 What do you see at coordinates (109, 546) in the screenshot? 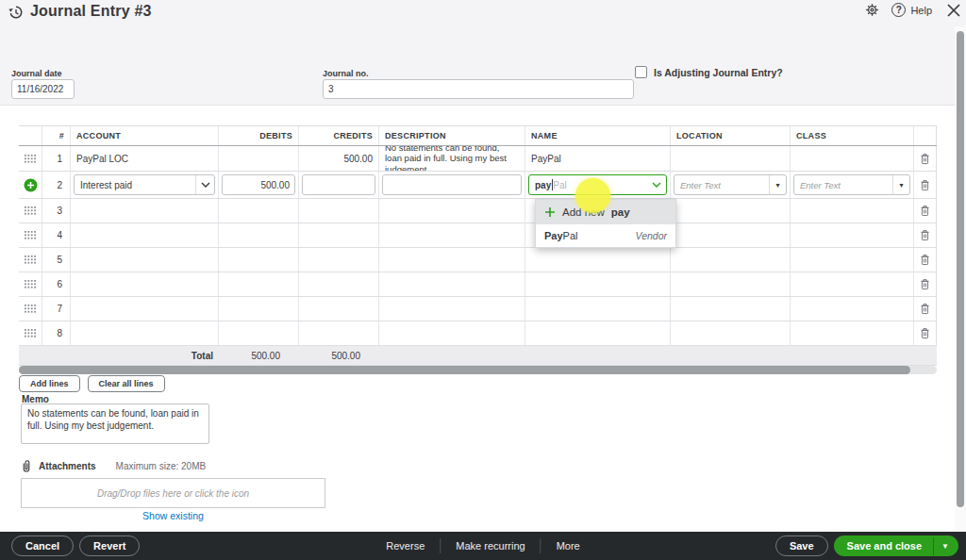
I see `revert-button: Revert` at bounding box center [109, 546].